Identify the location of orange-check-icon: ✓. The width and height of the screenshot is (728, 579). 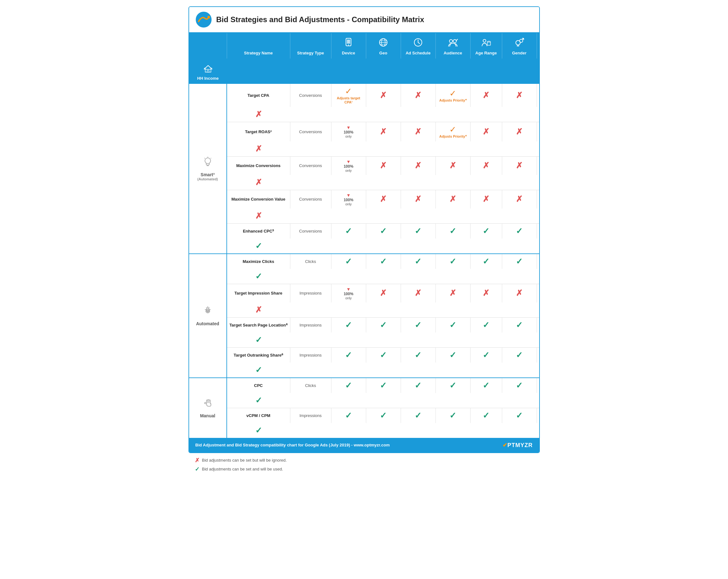
(348, 91).